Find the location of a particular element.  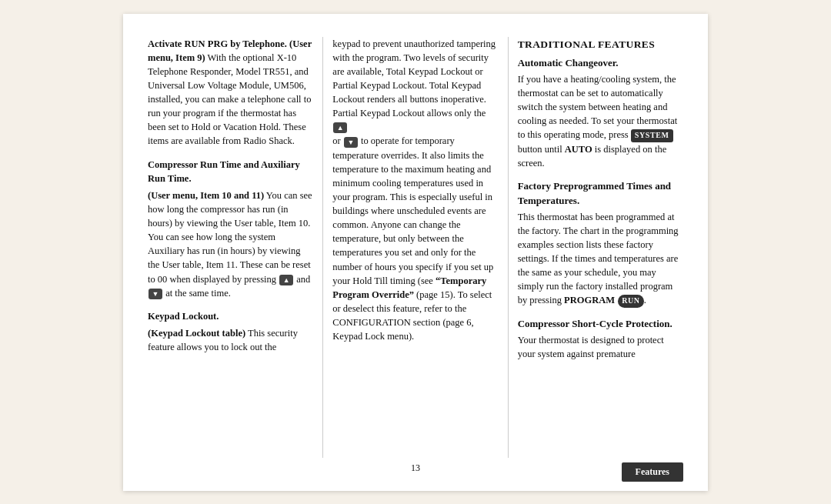

arrow-up-2-icon is located at coordinates (340, 128).